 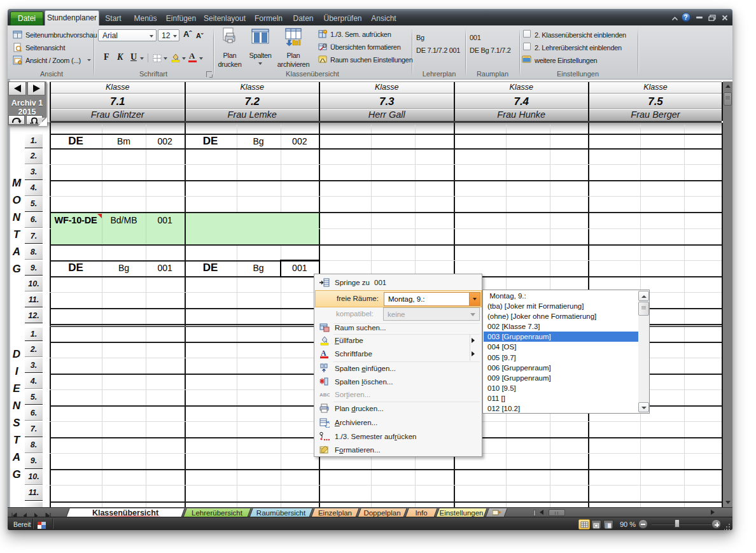 What do you see at coordinates (325, 395) in the screenshot?
I see `svg-text: ABC` at bounding box center [325, 395].